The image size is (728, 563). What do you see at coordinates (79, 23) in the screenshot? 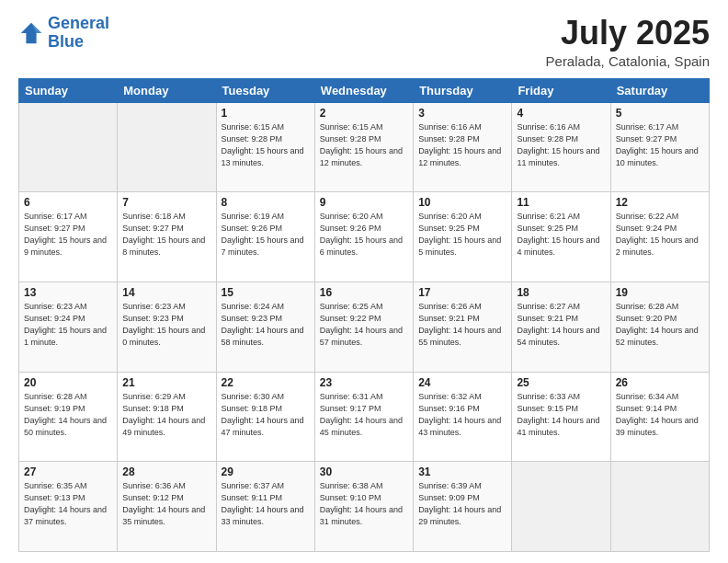
I see `logo-line1: General` at bounding box center [79, 23].